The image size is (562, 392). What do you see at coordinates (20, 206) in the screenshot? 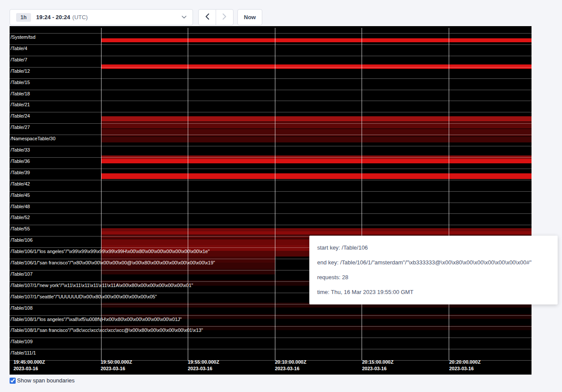
I see `row-label: /Table/48` at bounding box center [20, 206].